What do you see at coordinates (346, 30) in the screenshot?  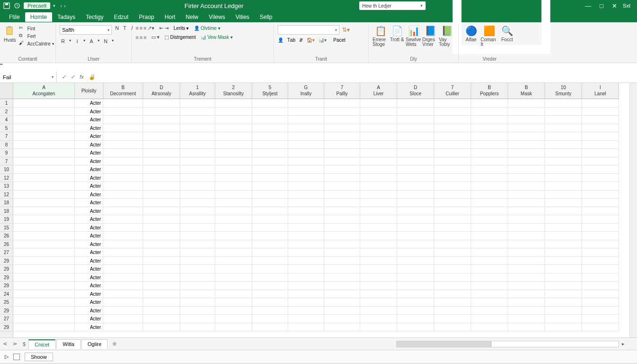 I see `sort-icon: ⇅▾` at bounding box center [346, 30].